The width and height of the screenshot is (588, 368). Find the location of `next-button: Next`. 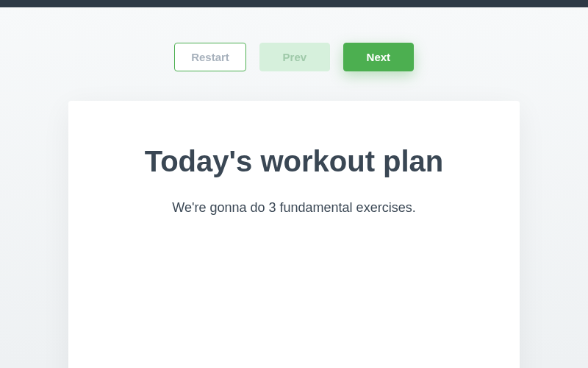

next-button: Next is located at coordinates (379, 57).